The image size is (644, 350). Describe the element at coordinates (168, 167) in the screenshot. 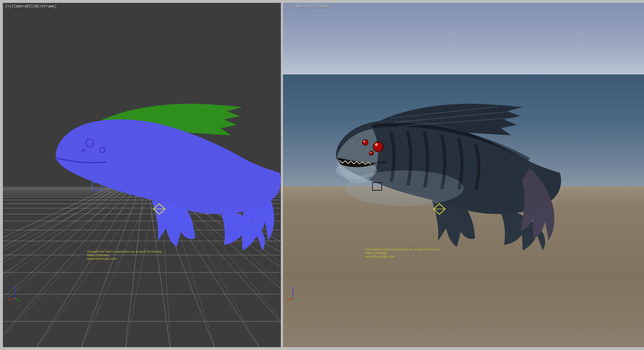

I see `fish-wire-texture` at that location.